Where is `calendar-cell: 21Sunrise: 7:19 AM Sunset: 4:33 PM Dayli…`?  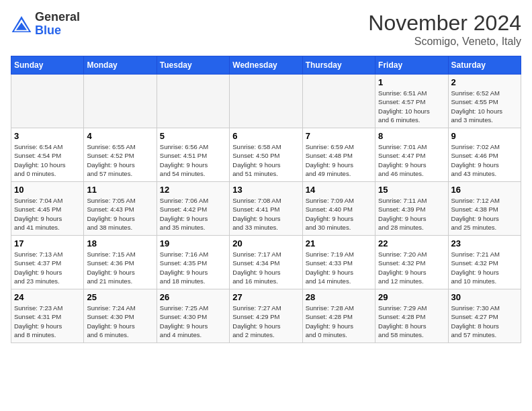
calendar-cell: 21Sunrise: 7:19 AM Sunset: 4:33 PM Dayli… is located at coordinates (339, 263).